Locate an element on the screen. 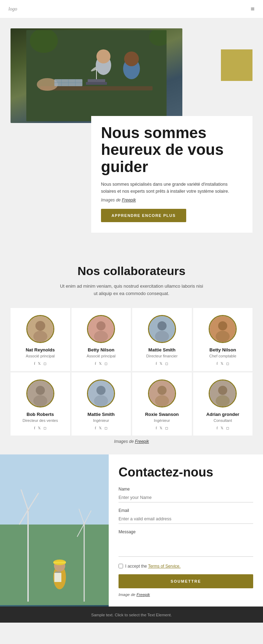 The height and width of the screenshot is (644, 263). team-card-4: Betty Nilson Chef comptable f 𝕏 ◻ is located at coordinates (223, 340).